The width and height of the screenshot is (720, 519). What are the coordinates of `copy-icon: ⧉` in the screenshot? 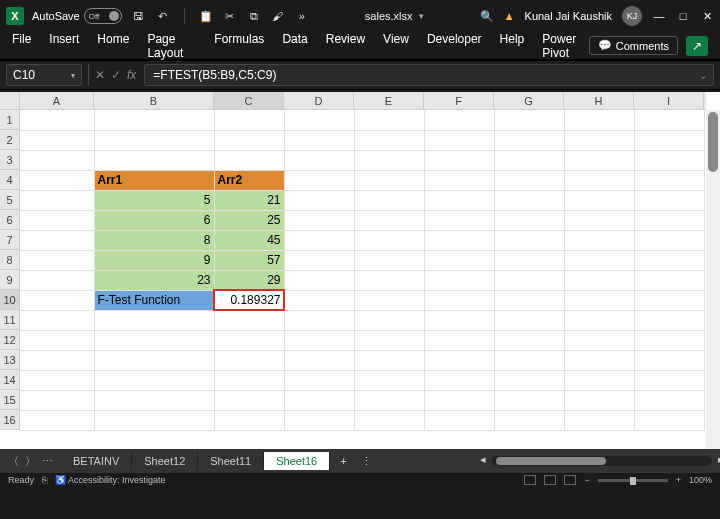 It's located at (254, 16).